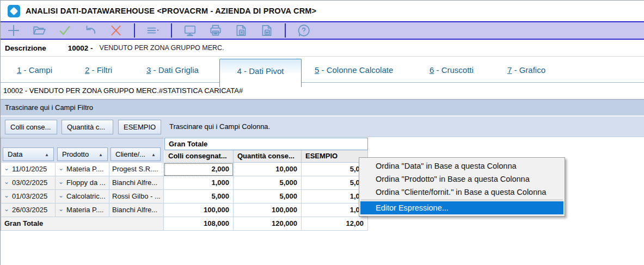 The width and height of the screenshot is (644, 265). I want to click on grand-total-value: 108,000, so click(199, 224).